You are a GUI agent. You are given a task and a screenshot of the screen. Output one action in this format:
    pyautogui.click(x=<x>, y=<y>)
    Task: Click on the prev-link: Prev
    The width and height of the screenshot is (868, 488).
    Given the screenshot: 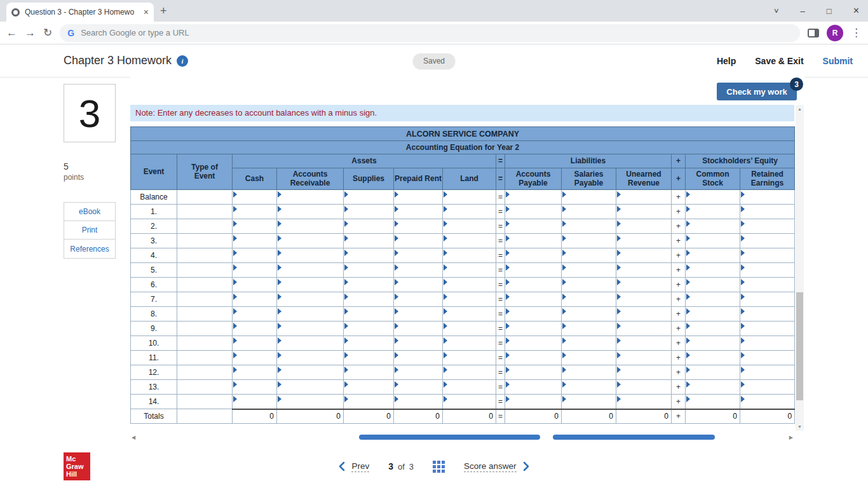 What is the action you would take?
    pyautogui.click(x=360, y=466)
    